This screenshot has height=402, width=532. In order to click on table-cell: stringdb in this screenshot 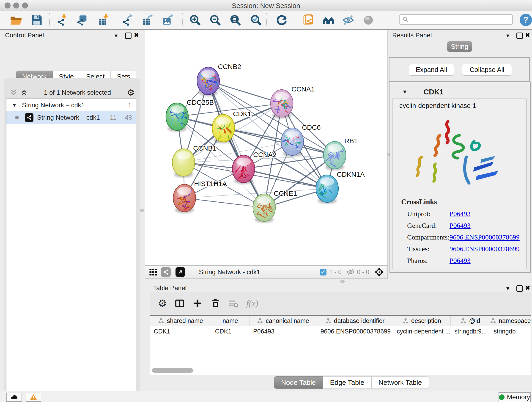, I will do `click(511, 332)`.